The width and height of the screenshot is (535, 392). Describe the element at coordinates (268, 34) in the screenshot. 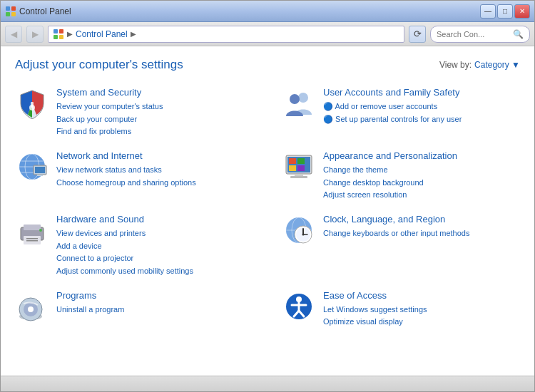

I see `address-bar: ◀ ▶ ▶ Control Panel ▶ ⟳ 🔍` at that location.